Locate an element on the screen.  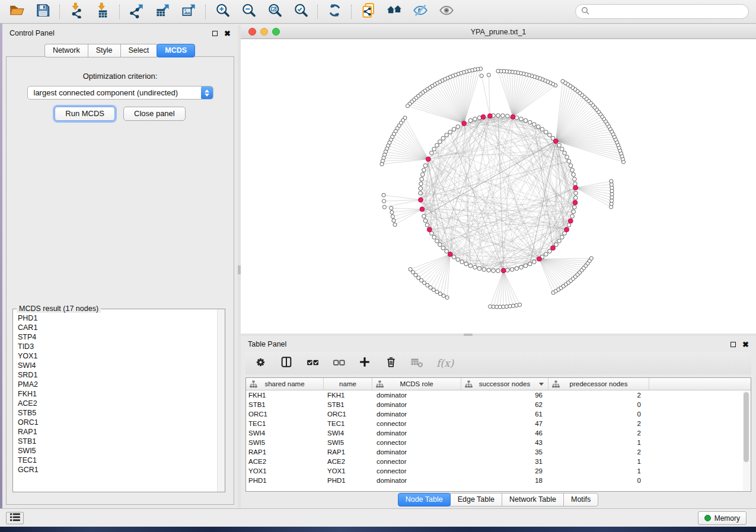
run-mcds-button: Run MCDS is located at coordinates (85, 114).